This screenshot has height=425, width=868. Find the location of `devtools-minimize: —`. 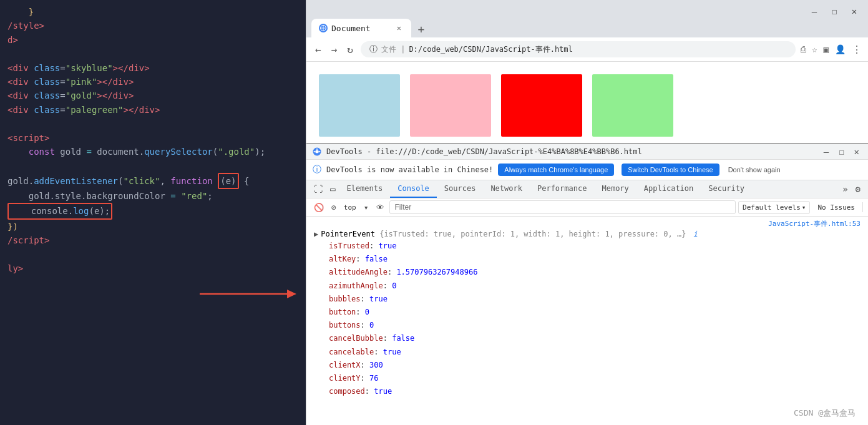

devtools-minimize: — is located at coordinates (826, 152).